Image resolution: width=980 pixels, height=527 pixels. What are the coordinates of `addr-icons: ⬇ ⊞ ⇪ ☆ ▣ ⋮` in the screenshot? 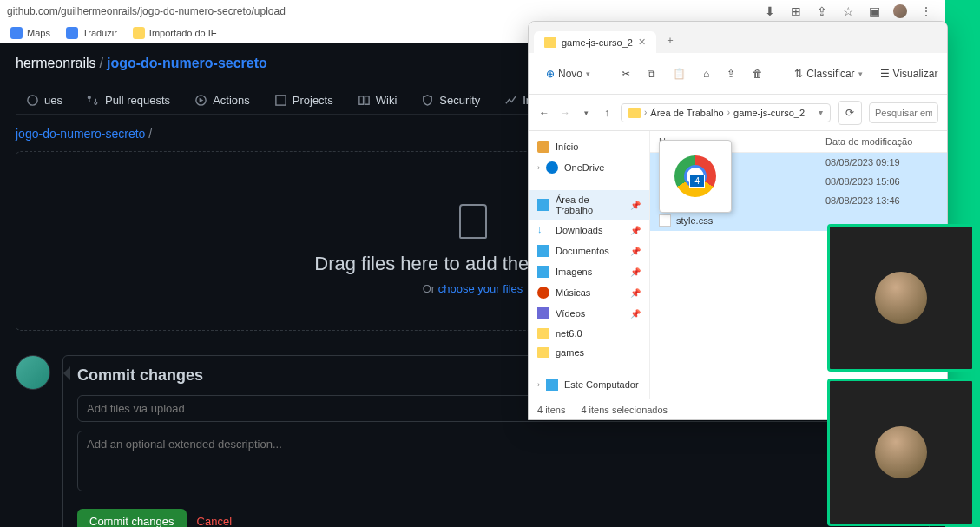 It's located at (851, 11).